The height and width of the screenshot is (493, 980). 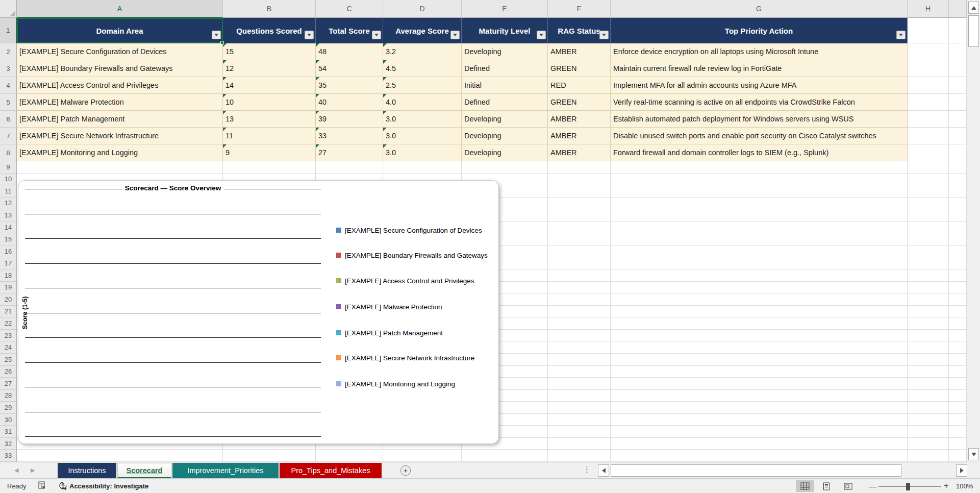 I want to click on row-header-32: 32, so click(x=8, y=444).